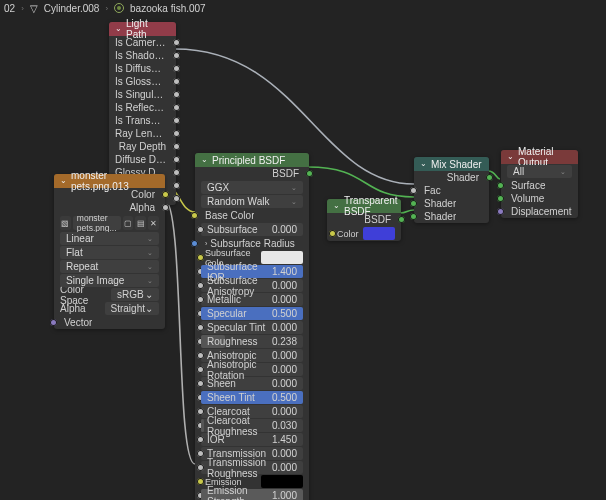 The width and height of the screenshot is (606, 500). Describe the element at coordinates (66, 223) in the screenshot. I see `image-browse-icon: ▧` at that location.